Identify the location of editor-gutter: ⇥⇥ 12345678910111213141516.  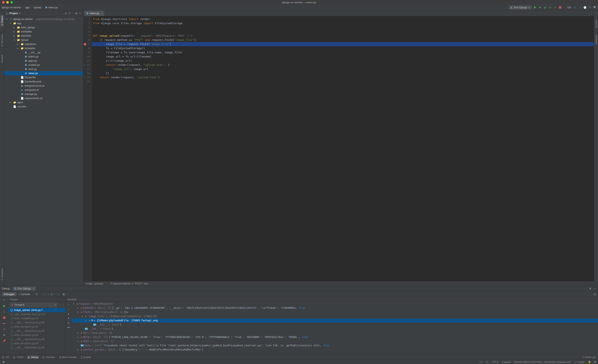
(88, 149).